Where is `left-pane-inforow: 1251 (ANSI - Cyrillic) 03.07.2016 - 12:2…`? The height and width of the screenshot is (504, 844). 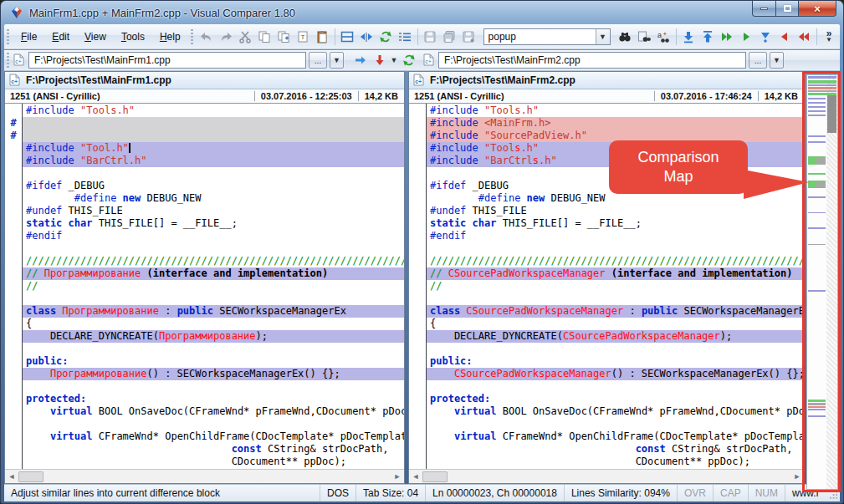 left-pane-inforow: 1251 (ANSI - Cyrillic) 03.07.2016 - 12:2… is located at coordinates (204, 97).